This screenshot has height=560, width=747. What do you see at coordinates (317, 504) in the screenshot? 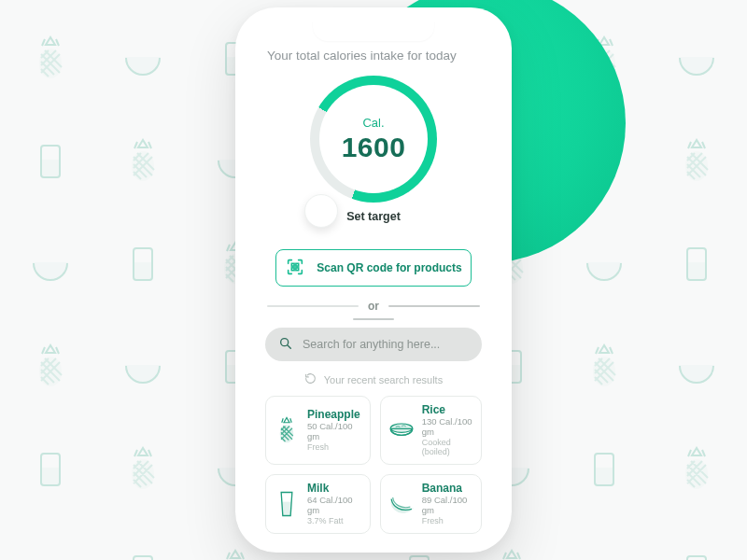
I see `result-card-milk: Milk 64 Cal./100 gm 3.7% Fatt` at bounding box center [317, 504].